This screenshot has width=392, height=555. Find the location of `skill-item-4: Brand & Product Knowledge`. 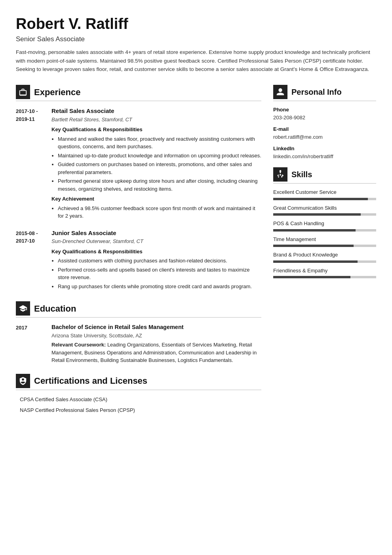

skill-item-4: Brand & Product Knowledge is located at coordinates (325, 257).